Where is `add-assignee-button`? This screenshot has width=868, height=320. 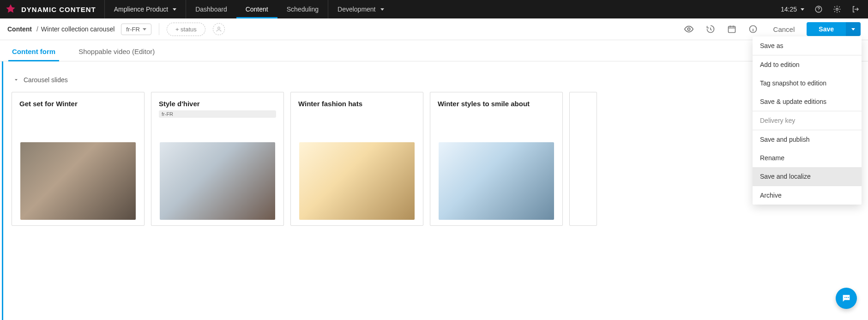
add-assignee-button is located at coordinates (219, 29).